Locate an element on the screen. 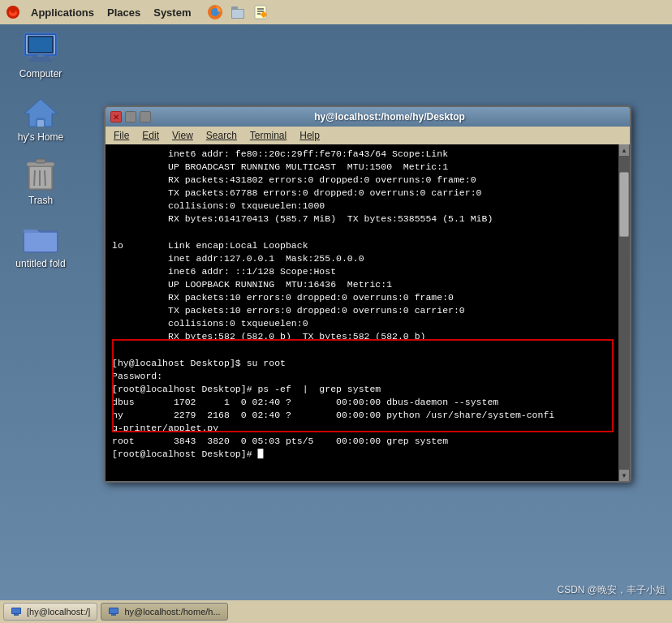 The width and height of the screenshot is (672, 623). terminal-help-menu: Help is located at coordinates (310, 135).